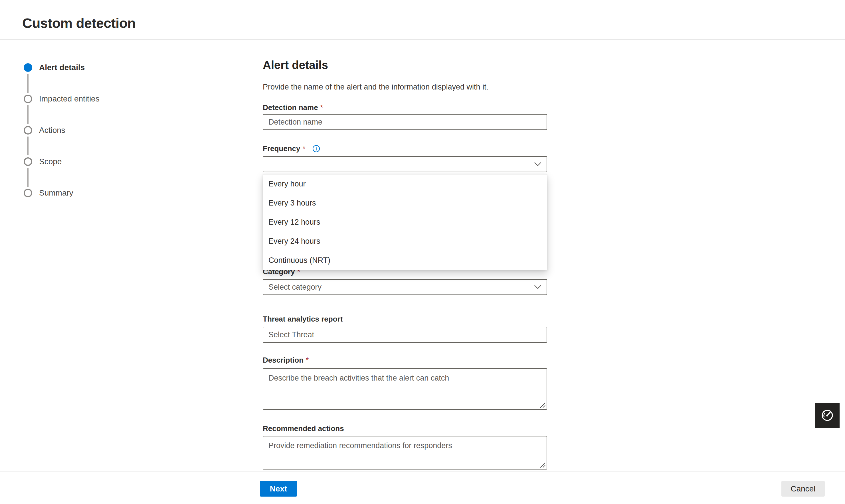  Describe the element at coordinates (405, 222) in the screenshot. I see `frequency-option: Every 12 hours` at that location.